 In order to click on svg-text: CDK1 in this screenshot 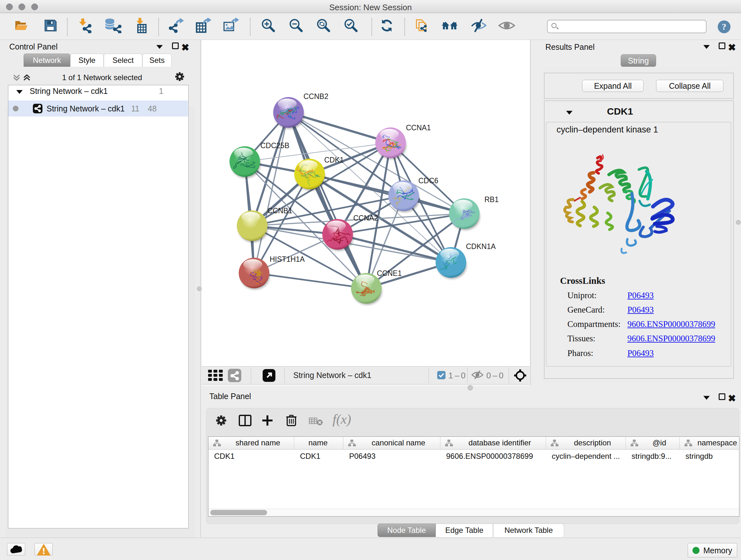, I will do `click(334, 160)`.